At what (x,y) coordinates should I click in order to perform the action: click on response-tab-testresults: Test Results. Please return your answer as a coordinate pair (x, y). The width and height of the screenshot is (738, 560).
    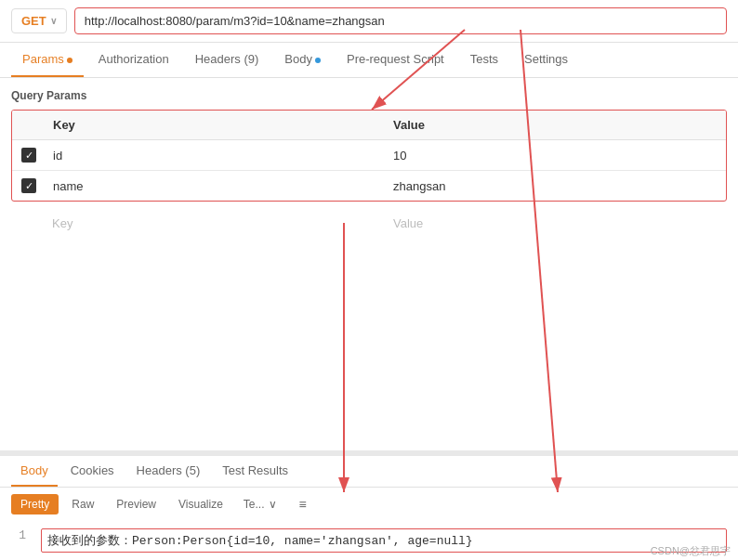
    Looking at the image, I should click on (255, 472).